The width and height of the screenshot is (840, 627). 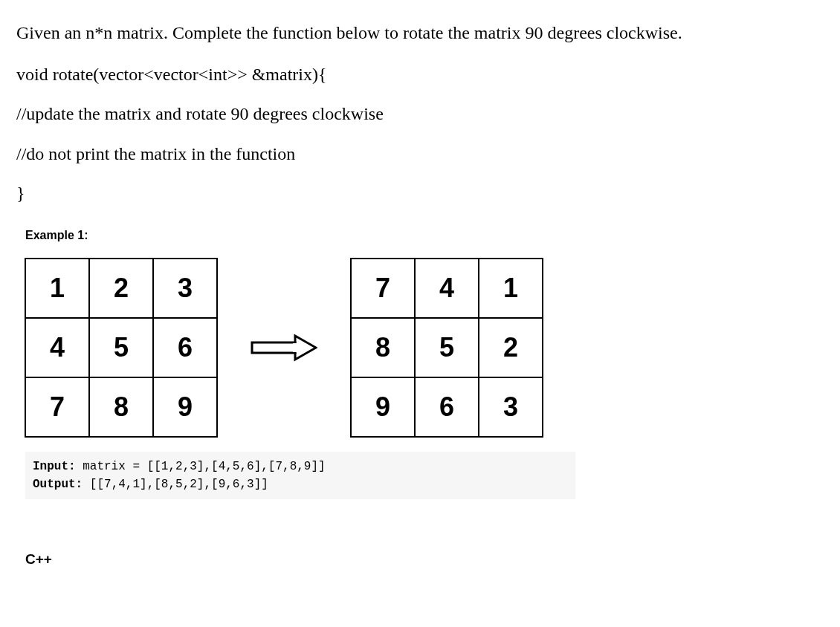 What do you see at coordinates (284, 348) in the screenshot?
I see `arrow-icon` at bounding box center [284, 348].